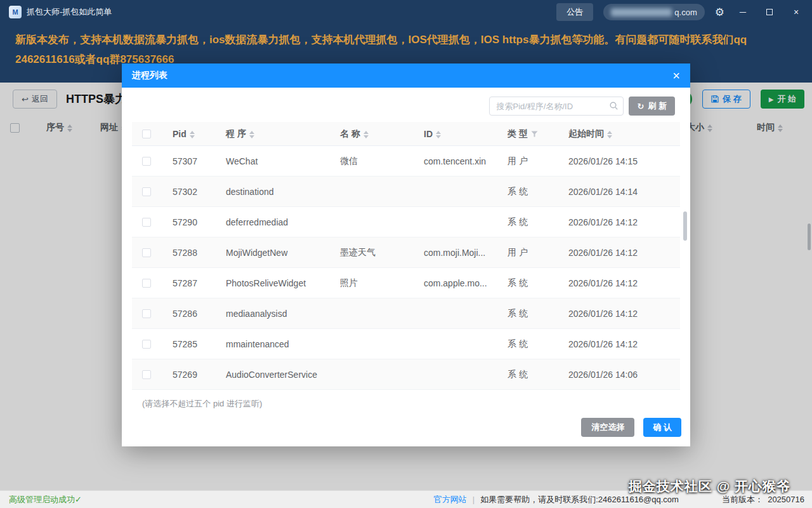 This screenshot has height=508, width=812. I want to click on process-row: 57290 deferredmediad 系 统 2026/01/26 14:1…, so click(406, 222).